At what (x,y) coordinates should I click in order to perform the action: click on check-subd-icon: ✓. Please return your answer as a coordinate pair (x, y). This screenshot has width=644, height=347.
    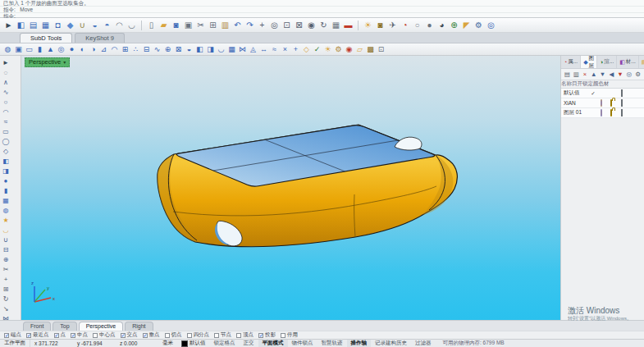
    Looking at the image, I should click on (317, 49).